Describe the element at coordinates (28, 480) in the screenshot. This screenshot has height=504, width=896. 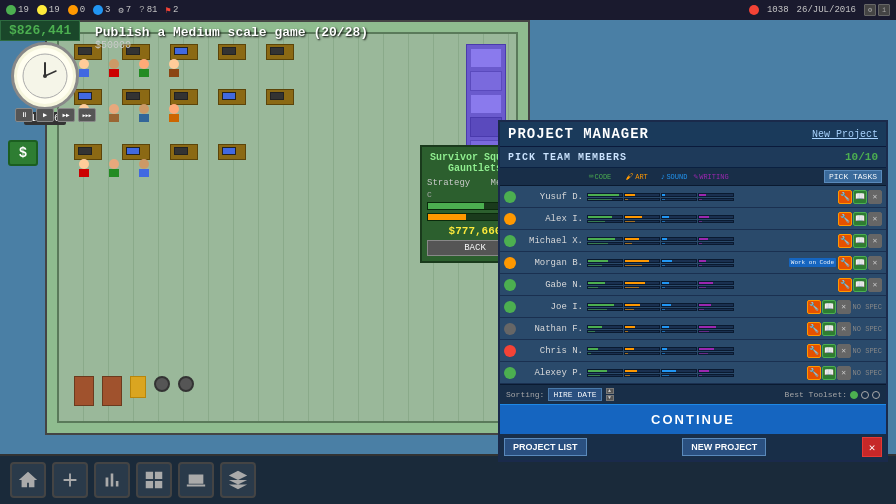
I see `house-svg` at that location.